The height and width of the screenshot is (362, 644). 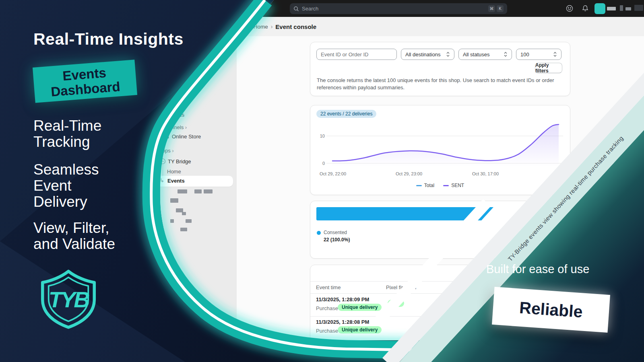 What do you see at coordinates (296, 9) in the screenshot?
I see `search-icon` at bounding box center [296, 9].